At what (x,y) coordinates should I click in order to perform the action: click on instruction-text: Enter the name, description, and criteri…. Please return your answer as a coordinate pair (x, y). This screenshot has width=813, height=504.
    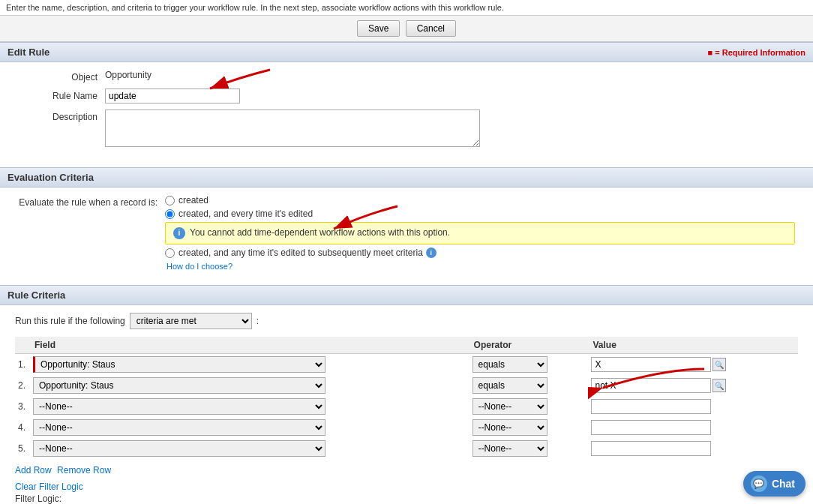
    Looking at the image, I should click on (255, 8).